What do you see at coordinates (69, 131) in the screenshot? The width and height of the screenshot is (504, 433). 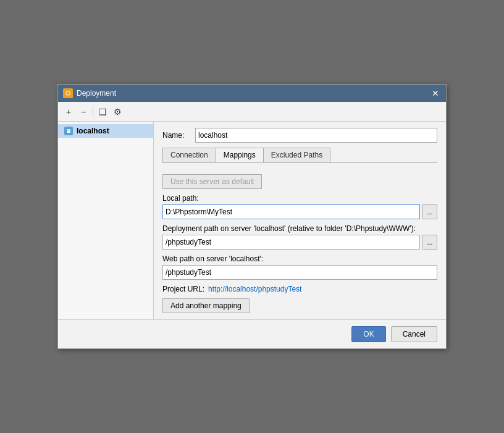 I see `server-icon: 🖥` at bounding box center [69, 131].